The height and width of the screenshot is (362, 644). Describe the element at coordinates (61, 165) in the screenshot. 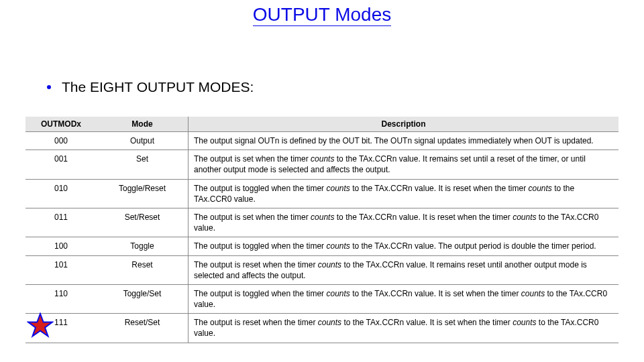

I see `cell-code: 001` at that location.